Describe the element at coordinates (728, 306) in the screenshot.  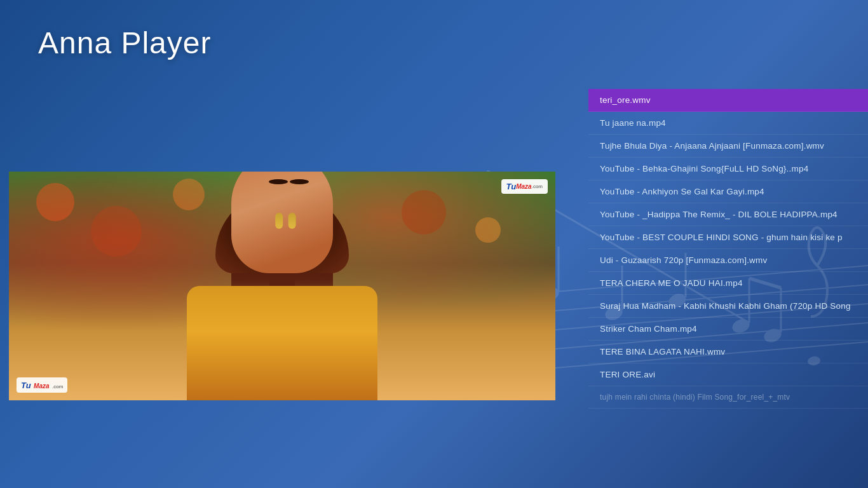
I see `playlist-item-9: Suraj Hua Madham - Kabhi Khushi Kabhi Gh…` at that location.